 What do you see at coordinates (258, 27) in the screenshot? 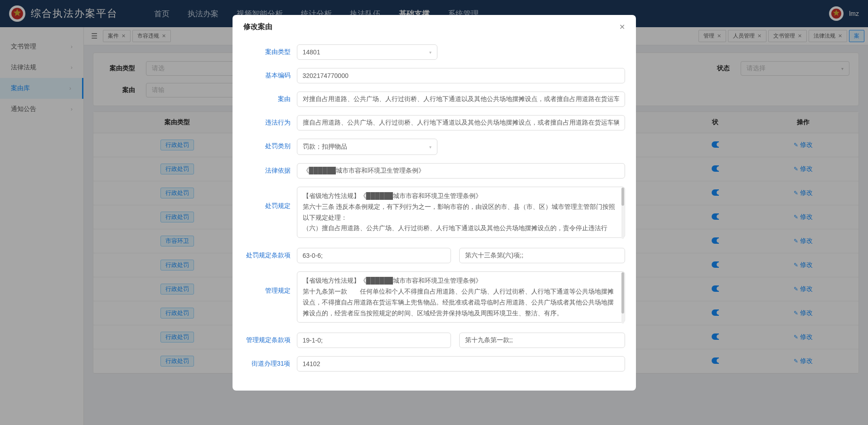
I see `modal-title: 修改案由` at bounding box center [258, 27].